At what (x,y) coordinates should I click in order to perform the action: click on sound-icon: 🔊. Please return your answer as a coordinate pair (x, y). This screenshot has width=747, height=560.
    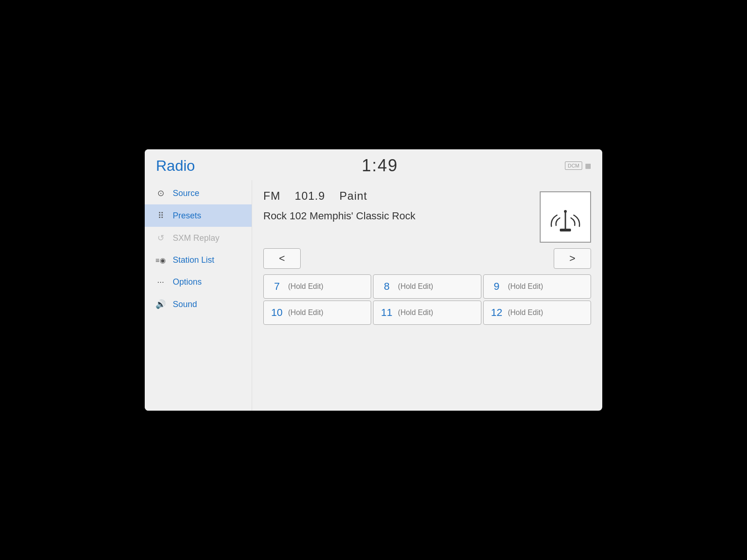
    Looking at the image, I should click on (161, 304).